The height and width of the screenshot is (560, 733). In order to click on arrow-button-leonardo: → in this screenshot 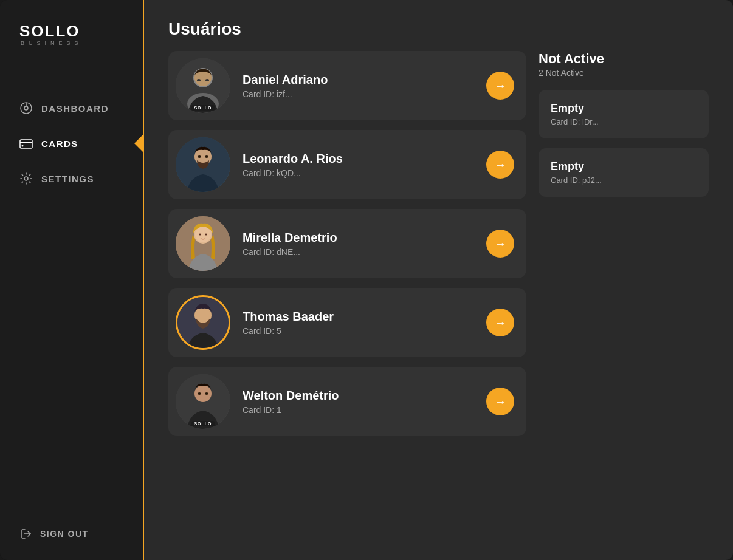, I will do `click(500, 165)`.